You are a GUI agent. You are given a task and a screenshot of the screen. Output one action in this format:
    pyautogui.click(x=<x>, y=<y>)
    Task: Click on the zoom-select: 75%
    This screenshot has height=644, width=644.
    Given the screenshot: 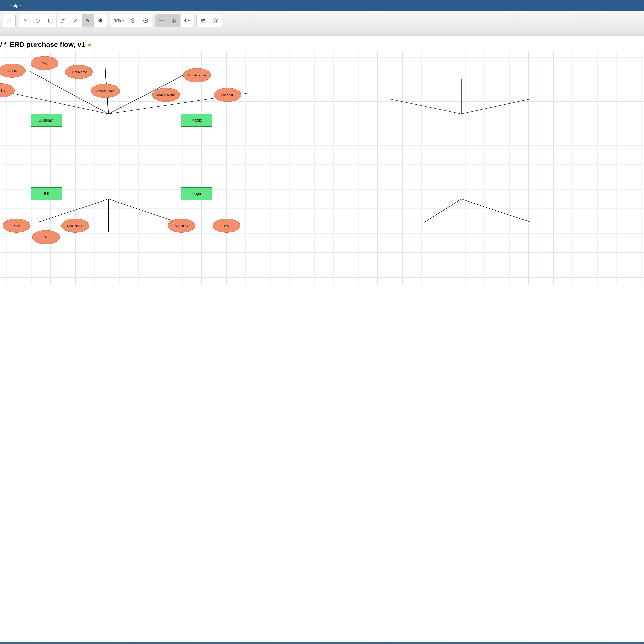 What is the action you would take?
    pyautogui.click(x=119, y=21)
    